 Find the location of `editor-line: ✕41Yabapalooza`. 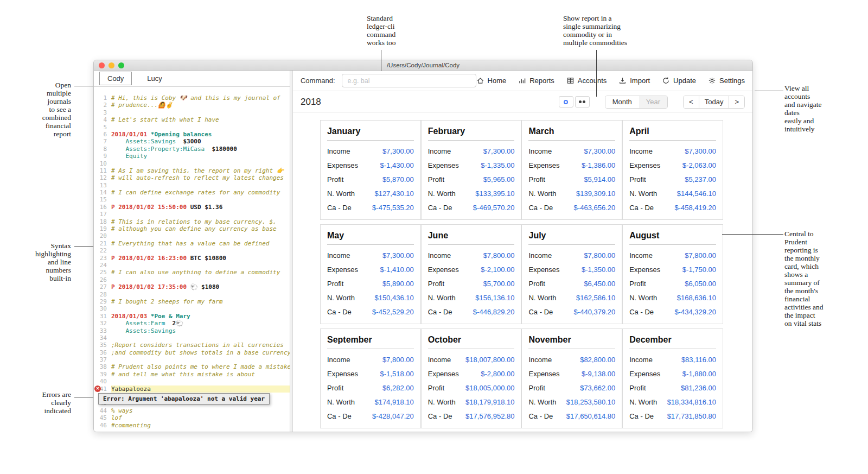

editor-line: ✕41Yabapalooza is located at coordinates (192, 389).